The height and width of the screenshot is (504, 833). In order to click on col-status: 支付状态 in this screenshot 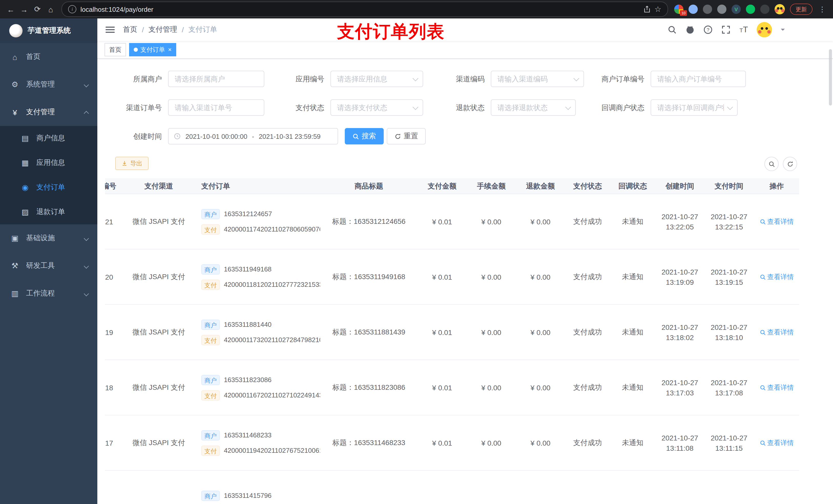, I will do `click(588, 186)`.